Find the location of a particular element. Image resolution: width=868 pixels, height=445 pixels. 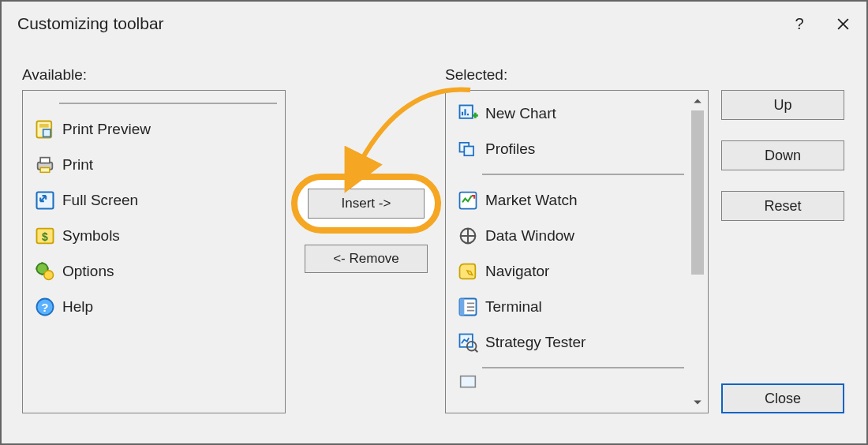

list-item: Strategy Tester is located at coordinates (569, 342).